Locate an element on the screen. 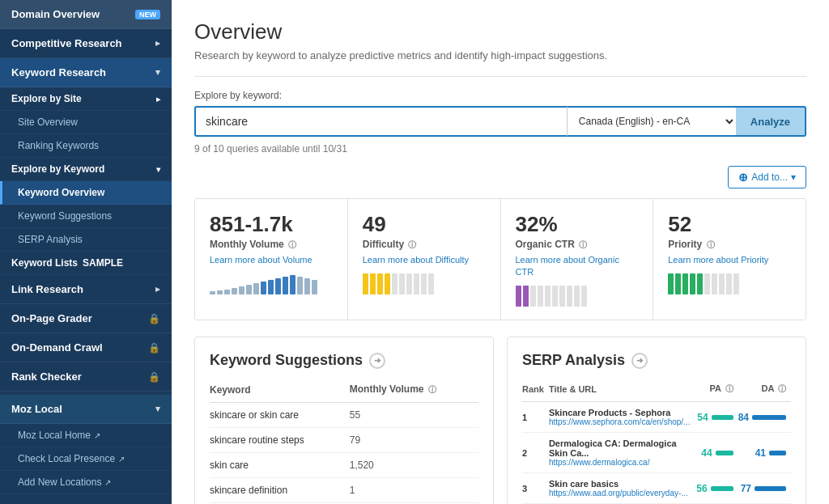 This screenshot has width=829, height=504. serp-da-cell: 41 is located at coordinates (764, 453).